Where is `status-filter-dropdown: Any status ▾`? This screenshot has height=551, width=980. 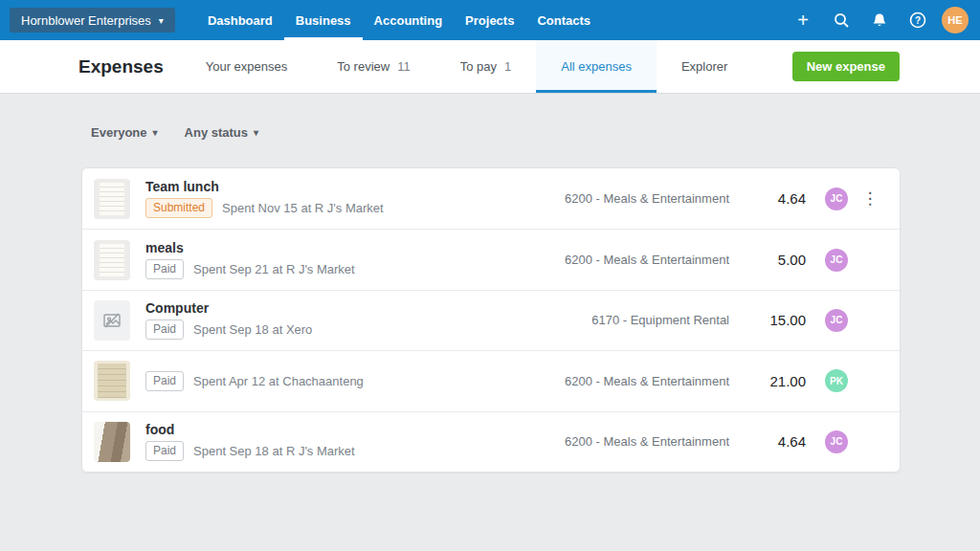 status-filter-dropdown: Any status ▾ is located at coordinates (222, 132).